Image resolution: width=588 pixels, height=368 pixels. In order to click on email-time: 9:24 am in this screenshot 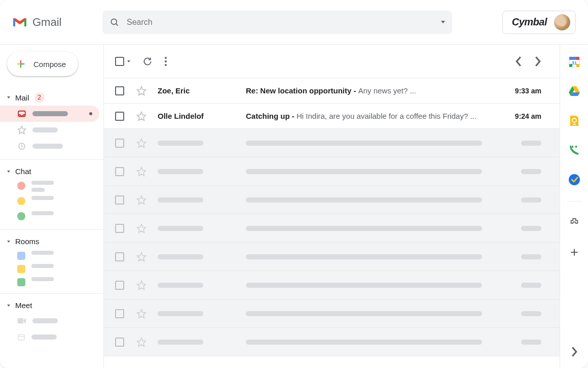, I will do `click(528, 116)`.